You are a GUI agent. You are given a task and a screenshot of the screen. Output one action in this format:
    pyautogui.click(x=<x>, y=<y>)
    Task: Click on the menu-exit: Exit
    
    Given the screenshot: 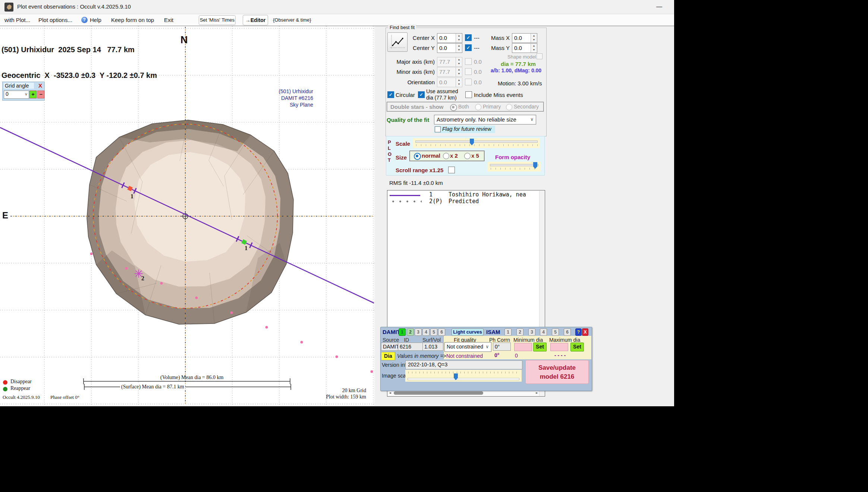 What is the action you would take?
    pyautogui.click(x=169, y=20)
    